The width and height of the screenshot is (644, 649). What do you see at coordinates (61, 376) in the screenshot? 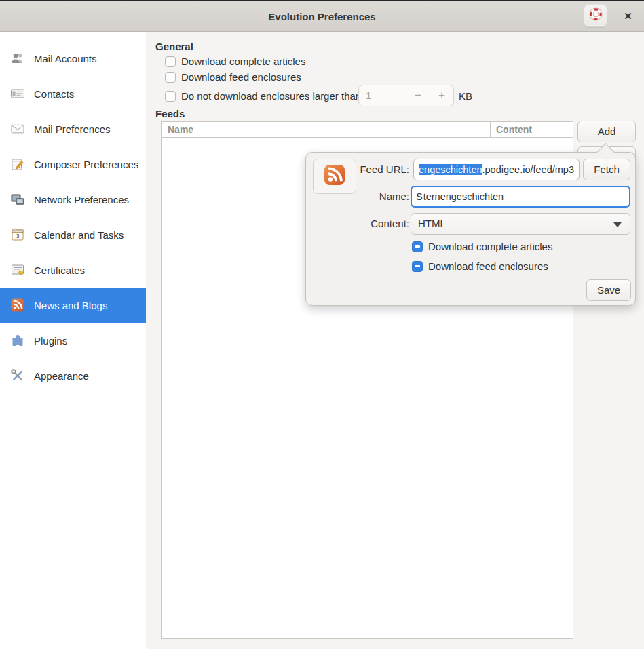
I see `sidebar-item-label: Appearance` at bounding box center [61, 376].